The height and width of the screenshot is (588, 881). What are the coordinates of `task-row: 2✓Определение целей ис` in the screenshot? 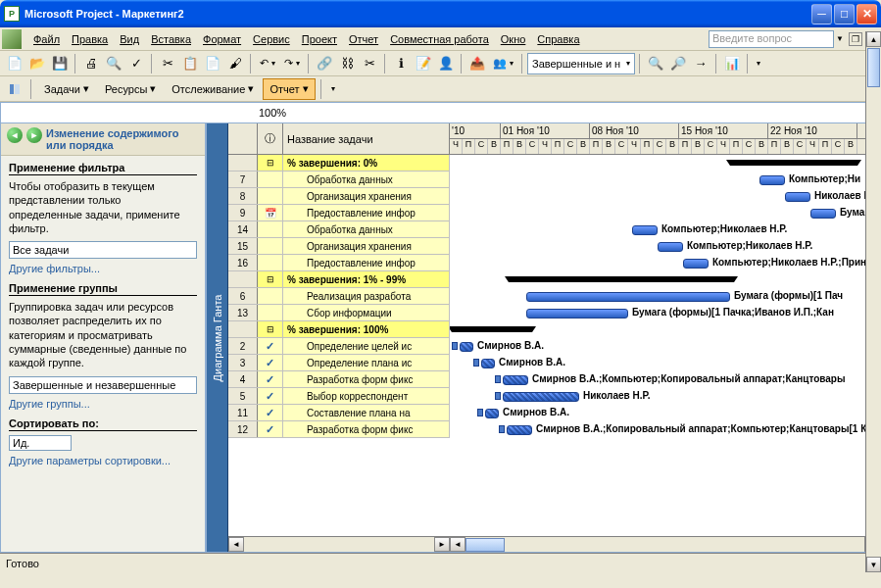 It's located at (339, 347).